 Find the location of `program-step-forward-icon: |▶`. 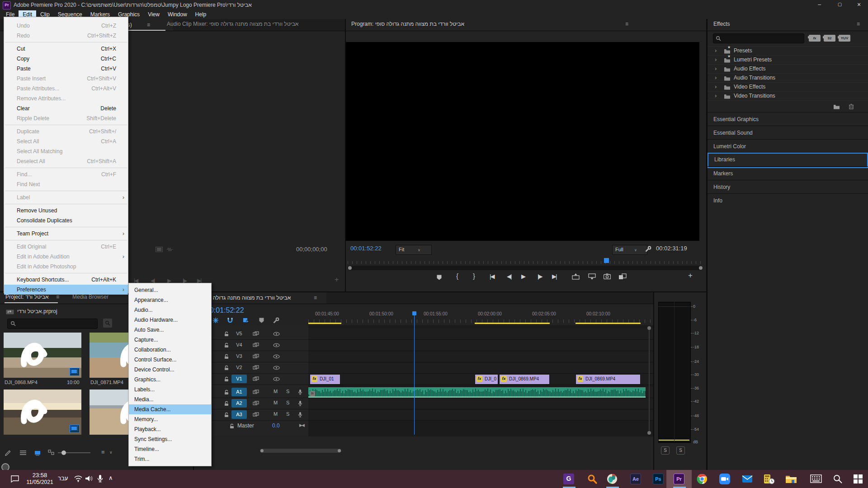

program-step-forward-icon: |▶ is located at coordinates (540, 277).